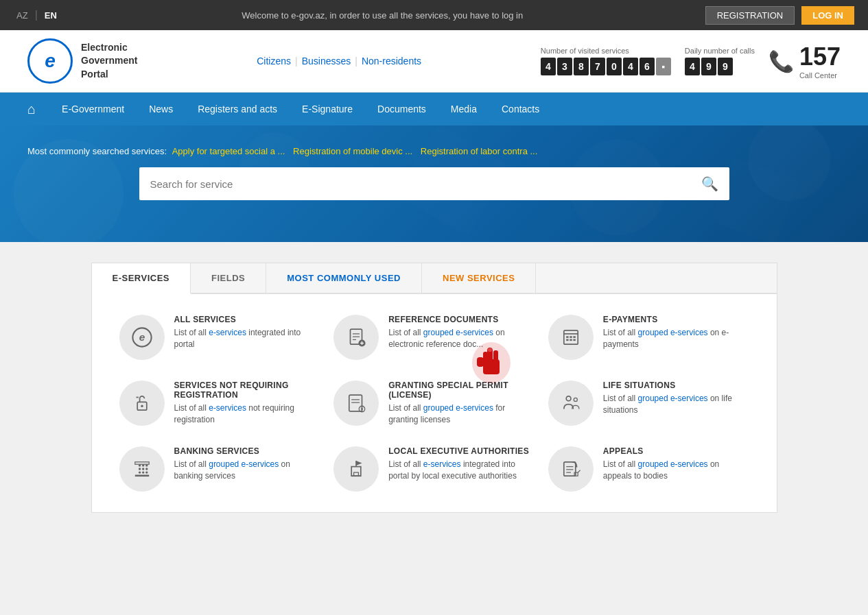  I want to click on calls-label: Daily number of calls, so click(720, 51).